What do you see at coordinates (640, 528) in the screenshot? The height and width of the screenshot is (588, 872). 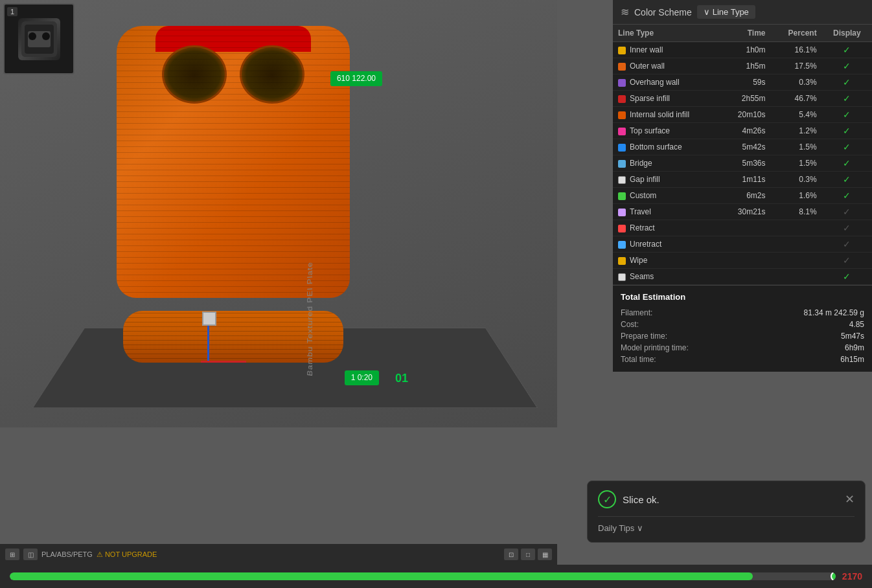 I see `daily-tips-chevron: ∨` at bounding box center [640, 528].